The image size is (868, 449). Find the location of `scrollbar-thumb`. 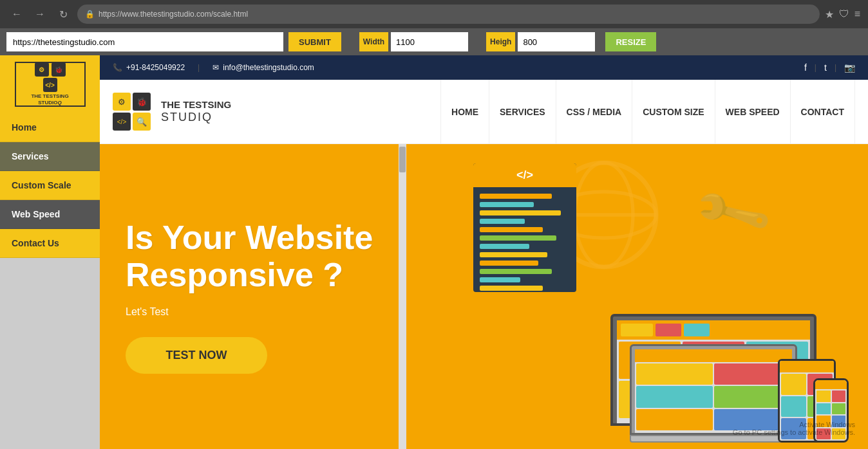

scrollbar-thumb is located at coordinates (402, 160).